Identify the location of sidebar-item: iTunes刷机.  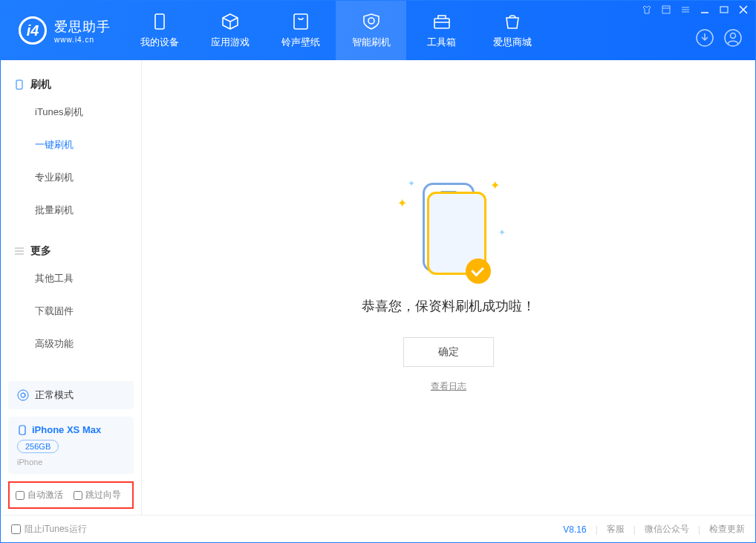
(71, 112).